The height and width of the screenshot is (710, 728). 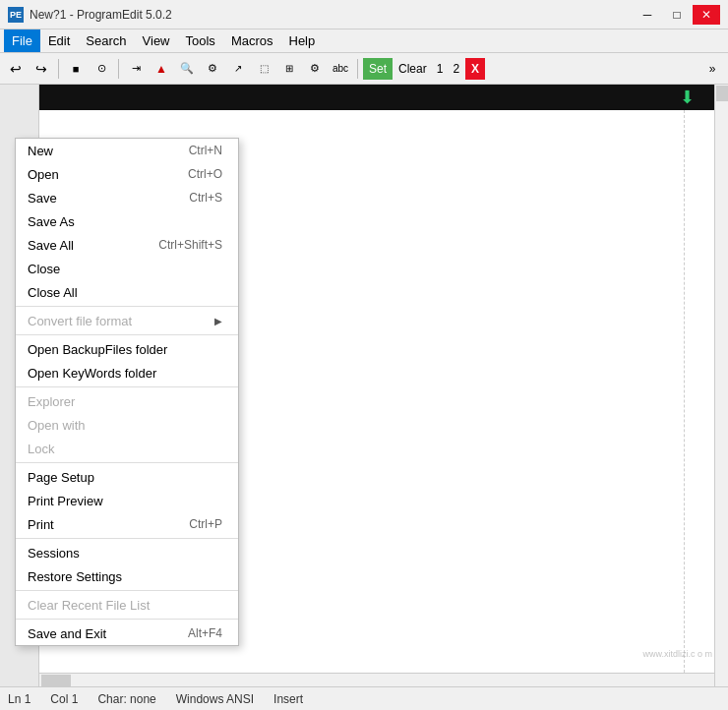 I want to click on toolbar-x-button: X, so click(x=475, y=69).